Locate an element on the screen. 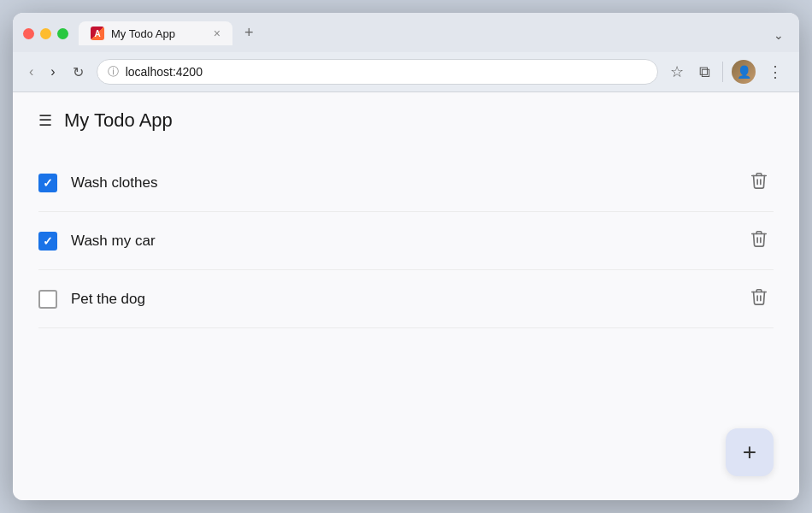  todo-label-1: Wash clothes is located at coordinates (401, 183).